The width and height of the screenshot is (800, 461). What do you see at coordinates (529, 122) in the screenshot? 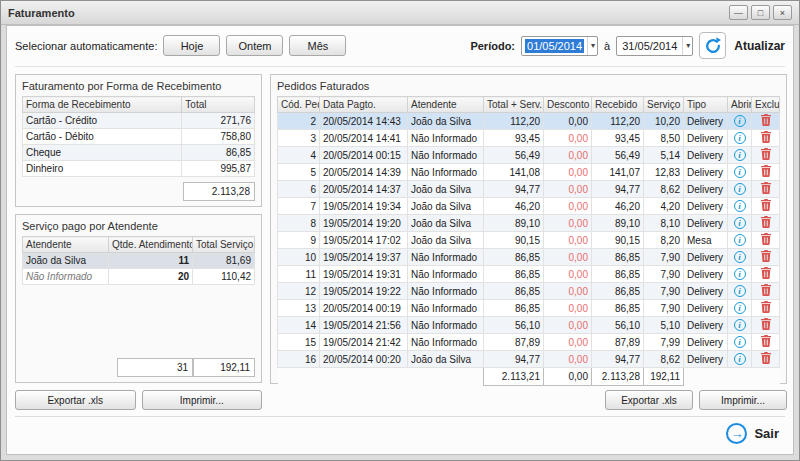
I see `order-row: 2 20/05/2014 14:43 João da Silva 112,20 …` at bounding box center [529, 122].